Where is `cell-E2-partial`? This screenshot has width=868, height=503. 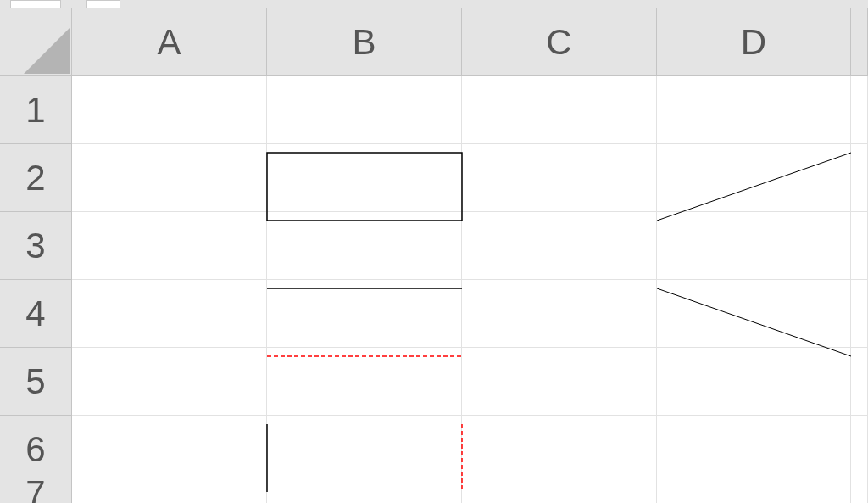 cell-E2-partial is located at coordinates (860, 178).